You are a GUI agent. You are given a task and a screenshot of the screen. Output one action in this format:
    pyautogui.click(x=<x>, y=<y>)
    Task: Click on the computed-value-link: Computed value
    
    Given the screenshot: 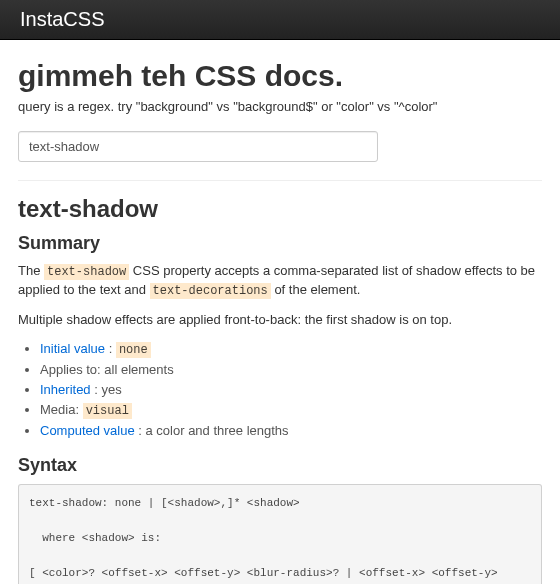 What is the action you would take?
    pyautogui.click(x=88, y=430)
    